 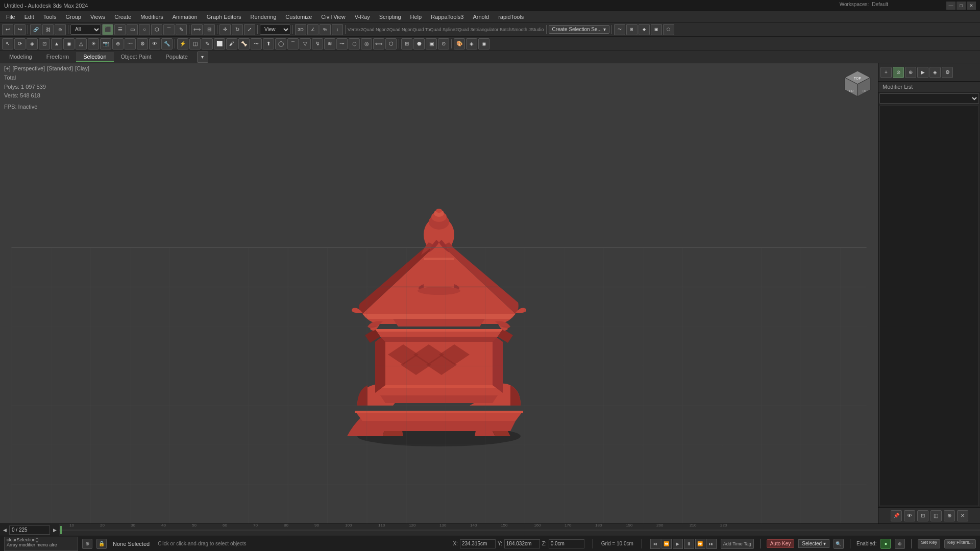 I want to click on curves-editor-button: 〜, so click(x=620, y=30).